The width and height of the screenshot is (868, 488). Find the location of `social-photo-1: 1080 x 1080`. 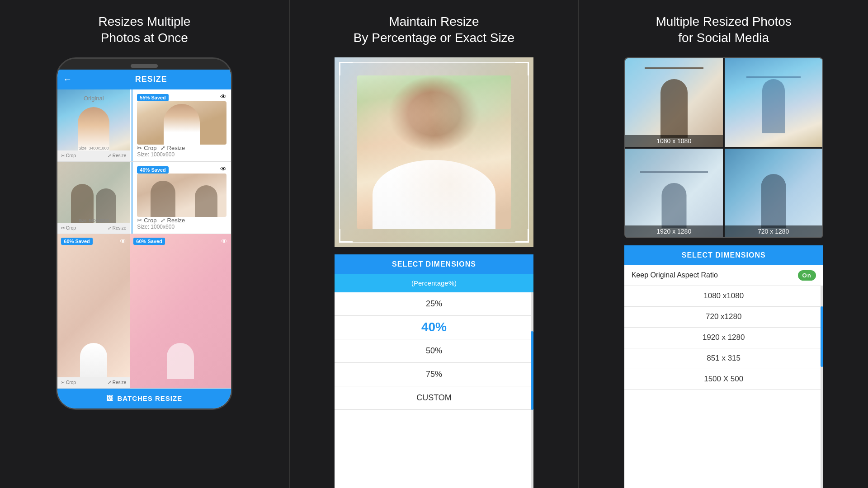

social-photo-1: 1080 x 1080 is located at coordinates (674, 103).